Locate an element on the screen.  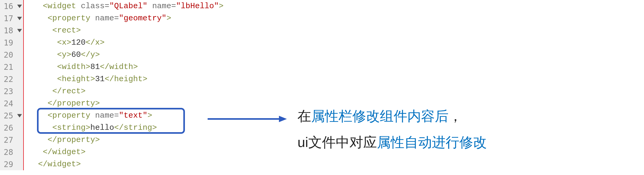
line-number: 18 is located at coordinates (8, 31).